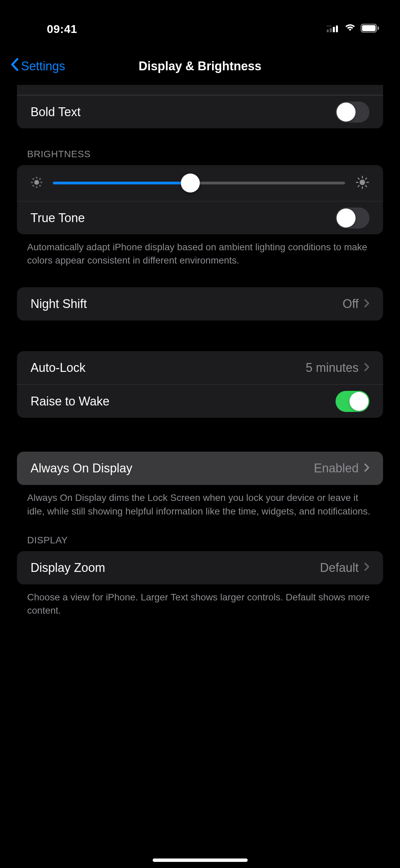 The image size is (400, 868). I want to click on night-shift-label: Night Shift, so click(59, 304).